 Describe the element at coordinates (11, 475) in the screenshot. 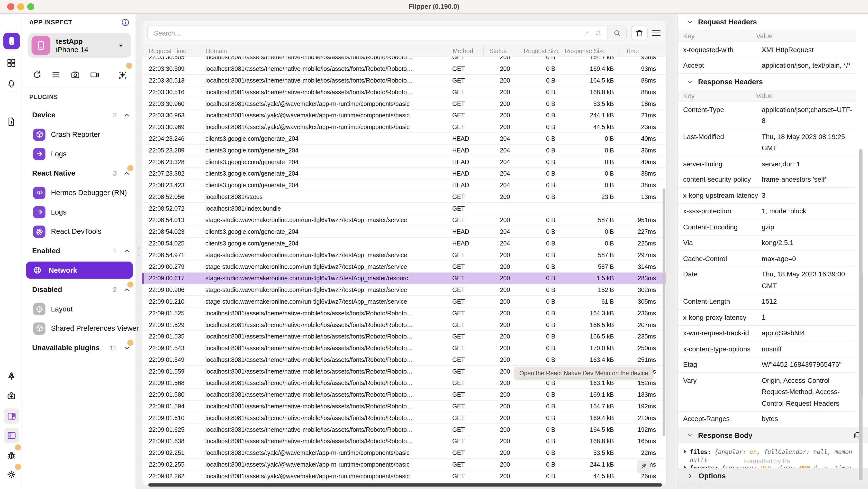

I see `rail-gear-icon` at that location.